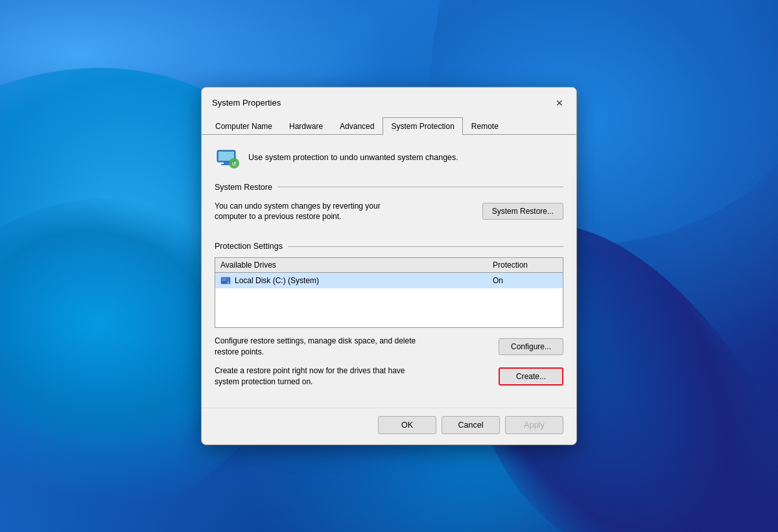 The width and height of the screenshot is (778, 532). What do you see at coordinates (389, 187) in the screenshot?
I see `system-restore-header: System Restore` at bounding box center [389, 187].